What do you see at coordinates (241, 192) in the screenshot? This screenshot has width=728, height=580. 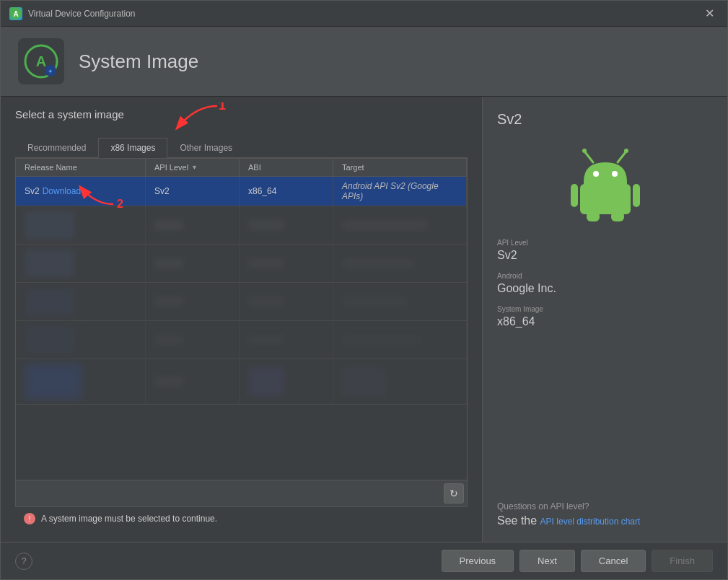 I see `table-row: Sv2 Download 2` at bounding box center [241, 192].